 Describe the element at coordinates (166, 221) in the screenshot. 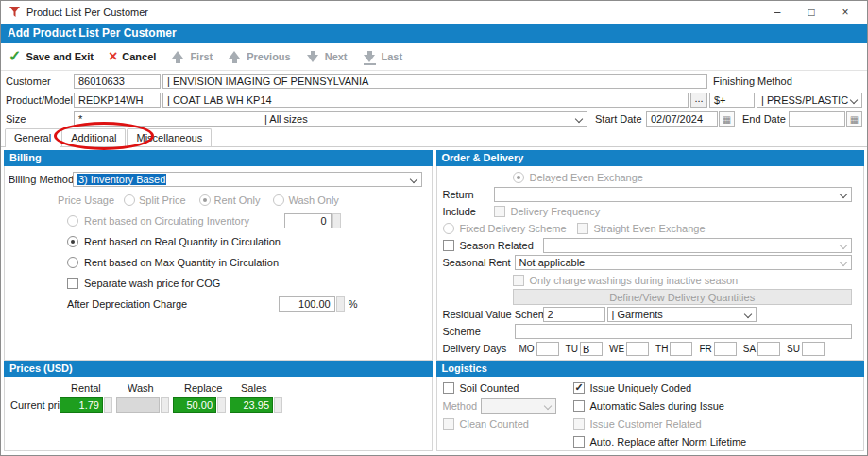

I see `rent-circulating-label: Rent based on Circulating Inventory` at that location.